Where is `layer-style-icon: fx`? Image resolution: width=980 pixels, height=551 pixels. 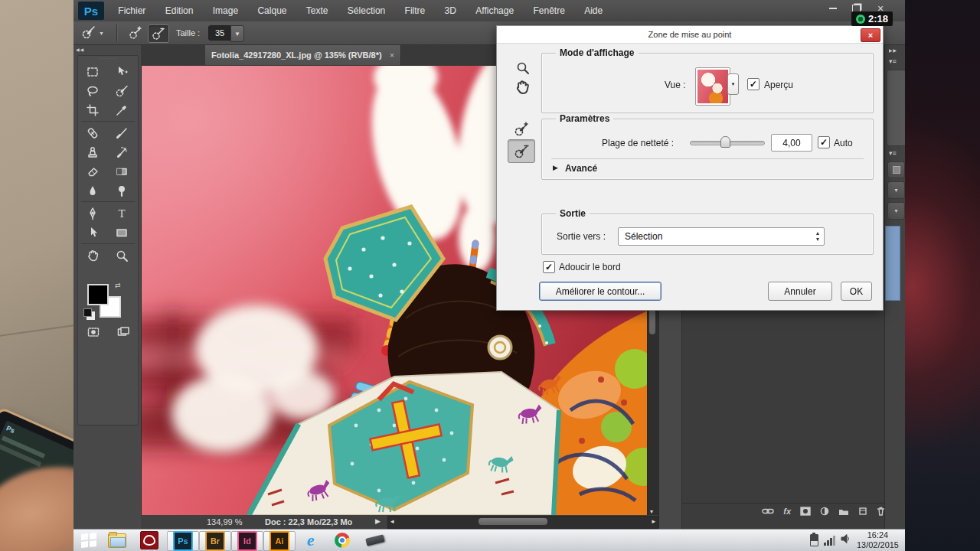
layer-style-icon: fx is located at coordinates (787, 511).